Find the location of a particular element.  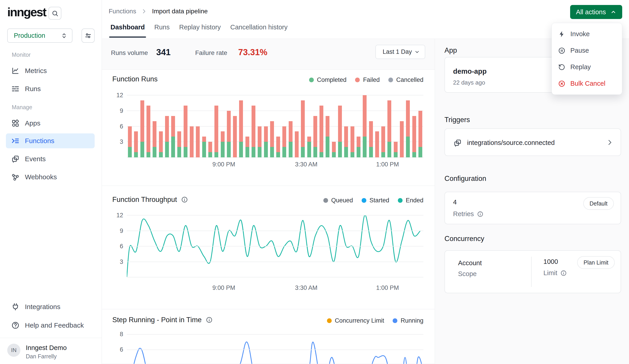

sidebar-item-runs: Runs is located at coordinates (50, 89).